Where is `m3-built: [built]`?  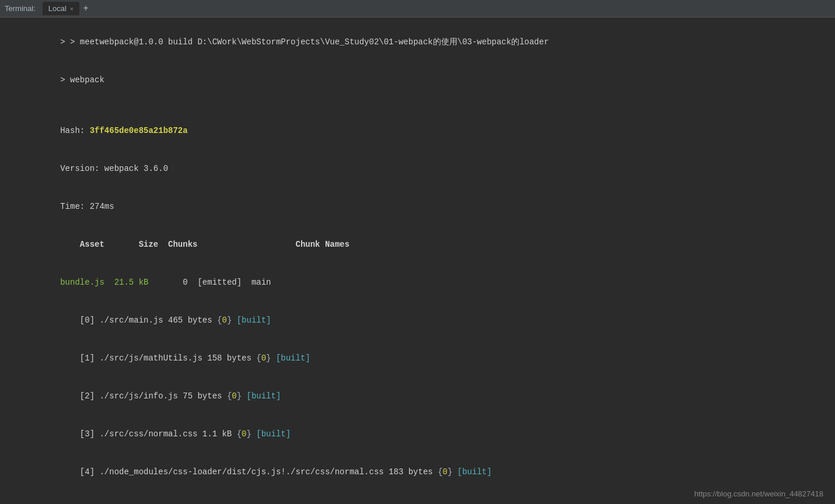
m3-built: [built] is located at coordinates (271, 434).